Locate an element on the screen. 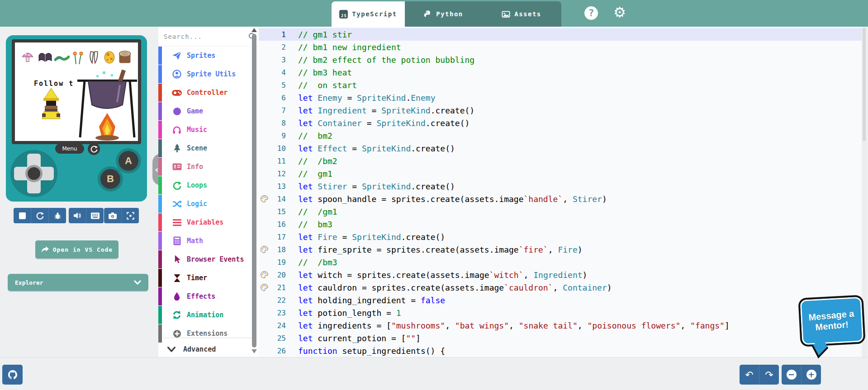  toolbox-item-label: Math is located at coordinates (195, 241).